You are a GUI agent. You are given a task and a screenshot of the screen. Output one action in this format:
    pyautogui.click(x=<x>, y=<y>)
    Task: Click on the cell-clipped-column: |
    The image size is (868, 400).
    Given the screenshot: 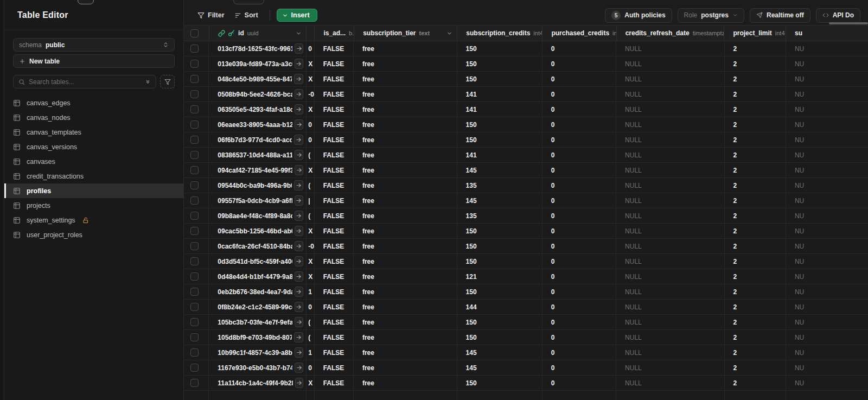 What is the action you would take?
    pyautogui.click(x=310, y=201)
    